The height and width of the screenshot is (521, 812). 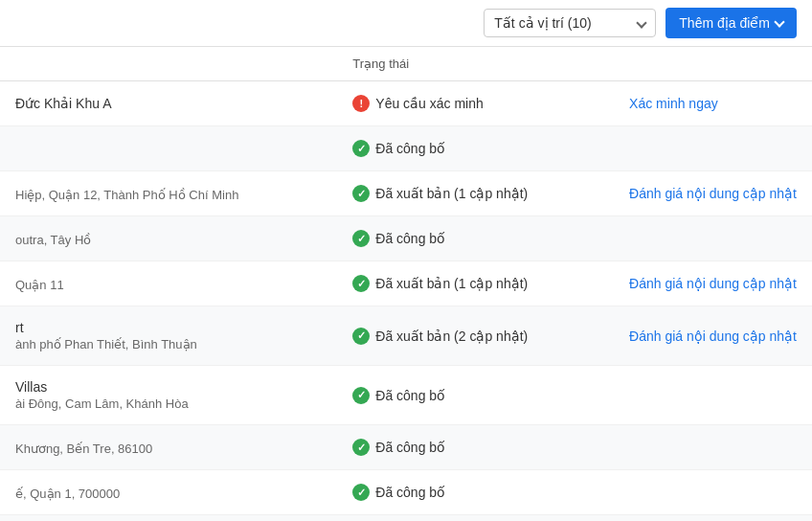 What do you see at coordinates (406, 336) in the screenshot?
I see `table-row: rtành phố Phan Thiết, Bình ThuậnĐã xuất …` at bounding box center [406, 336].